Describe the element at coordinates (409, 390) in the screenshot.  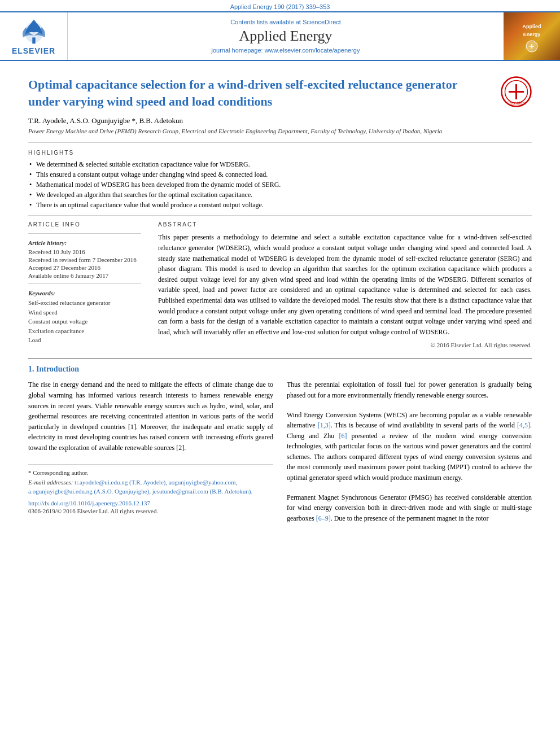
I see `intro-text-right: Thus the perennial exploitation of fossi…` at that location.